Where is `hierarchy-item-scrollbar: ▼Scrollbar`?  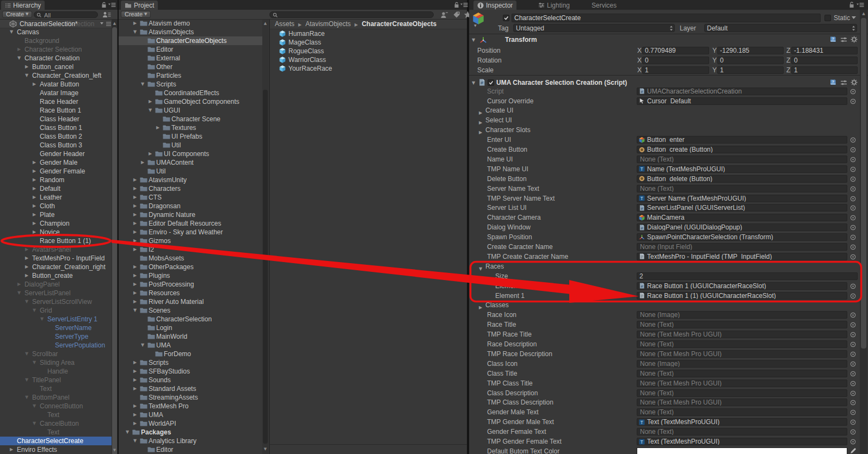 hierarchy-item-scrollbar: ▼Scrollbar is located at coordinates (56, 354).